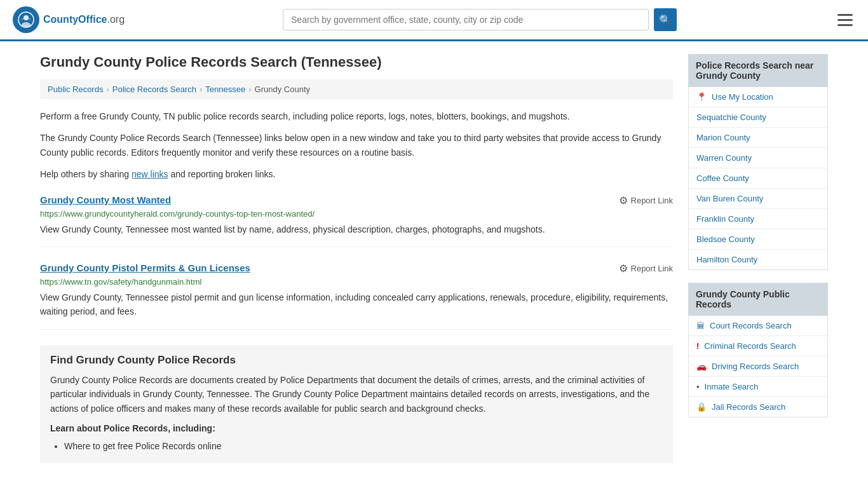 The height and width of the screenshot is (488, 868). What do you see at coordinates (749, 407) in the screenshot?
I see `jail-records-label: Jail Records Search` at bounding box center [749, 407].